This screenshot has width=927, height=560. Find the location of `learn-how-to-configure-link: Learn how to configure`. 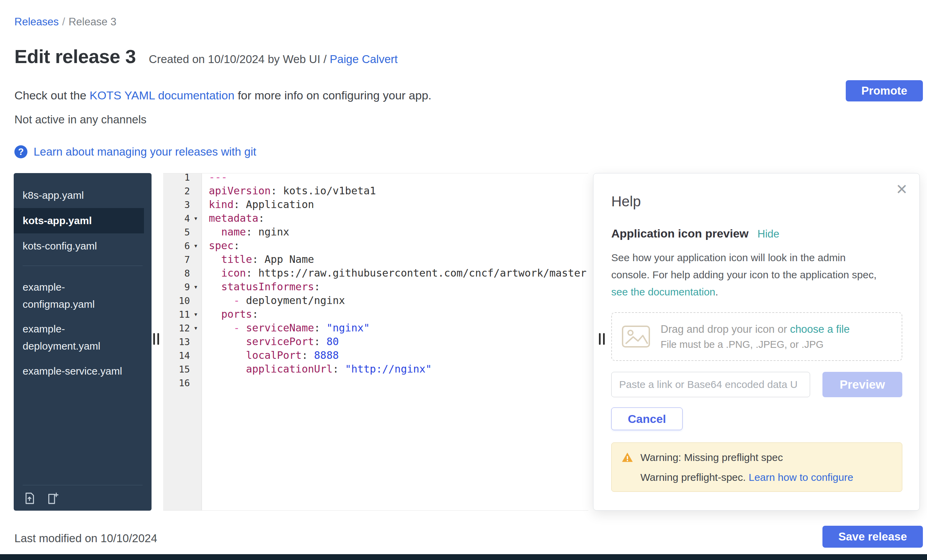

learn-how-to-configure-link: Learn how to configure is located at coordinates (801, 477).